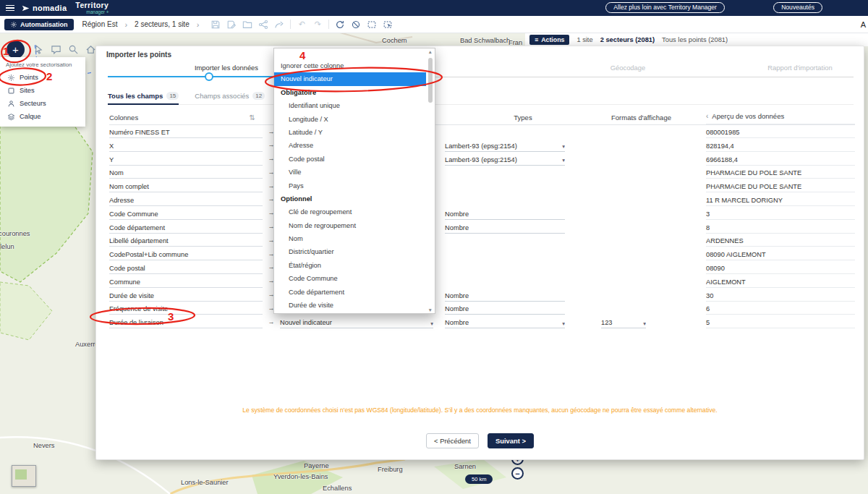  I want to click on dropdown-option: Longitude / X, so click(350, 119).